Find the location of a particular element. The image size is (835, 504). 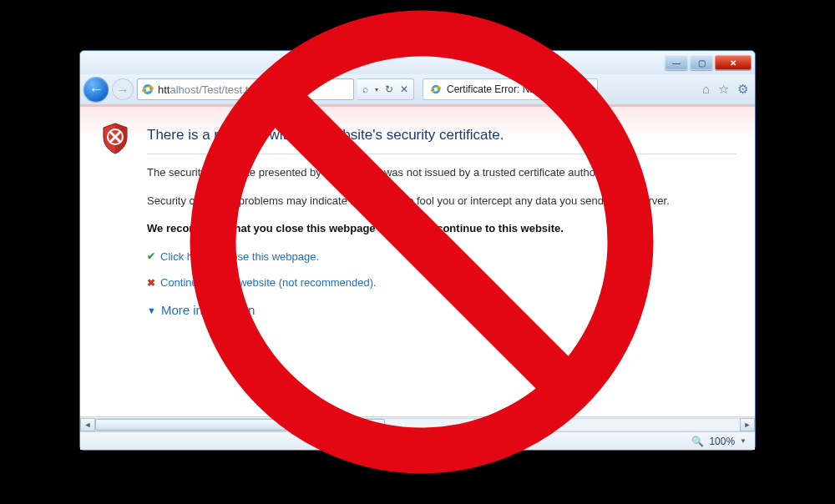

more-information-toggle: ▼ More information is located at coordinates (442, 310).